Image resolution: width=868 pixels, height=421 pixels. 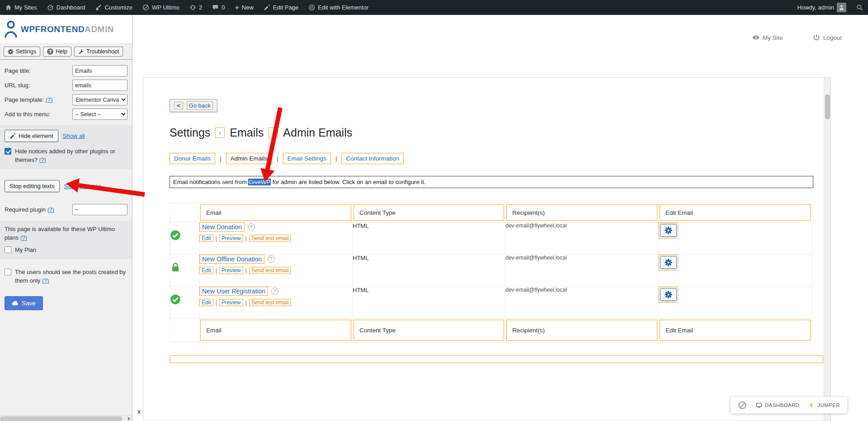 I want to click on dashboard-shortcut: DASHBOARD, so click(x=778, y=405).